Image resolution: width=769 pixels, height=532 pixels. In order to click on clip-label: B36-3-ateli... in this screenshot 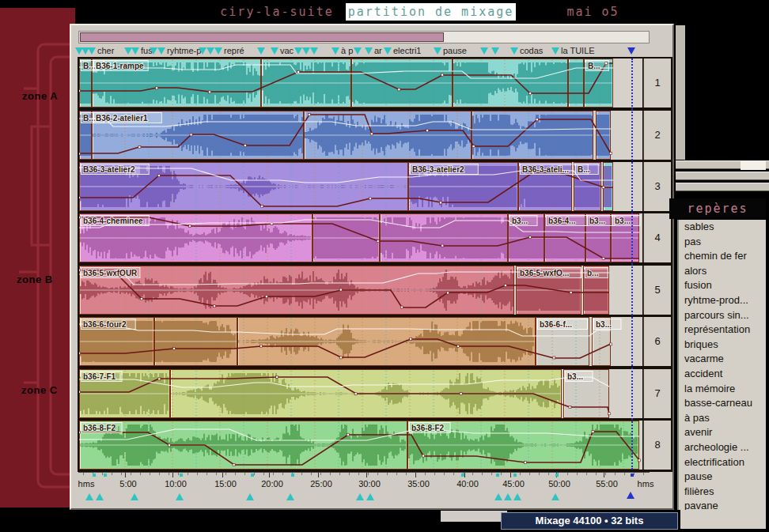, I will do `click(546, 169)`.